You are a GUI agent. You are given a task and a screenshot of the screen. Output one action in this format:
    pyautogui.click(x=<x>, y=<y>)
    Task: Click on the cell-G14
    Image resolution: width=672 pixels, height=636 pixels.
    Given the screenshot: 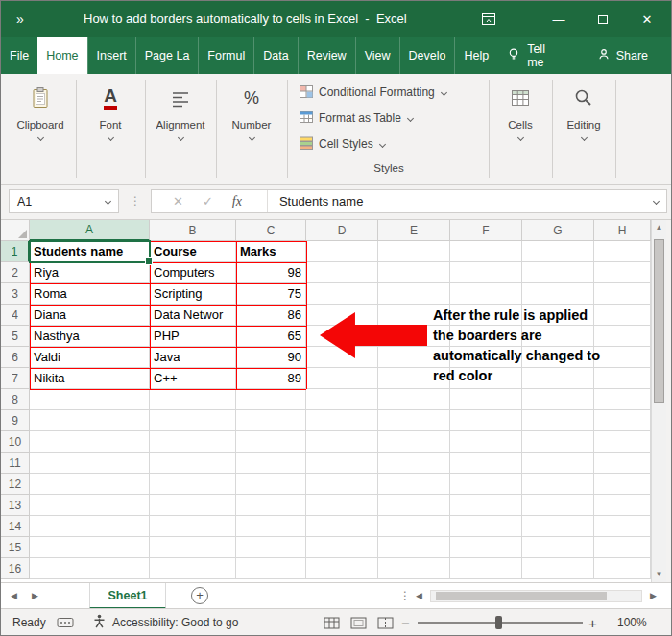 What is the action you would take?
    pyautogui.click(x=559, y=526)
    